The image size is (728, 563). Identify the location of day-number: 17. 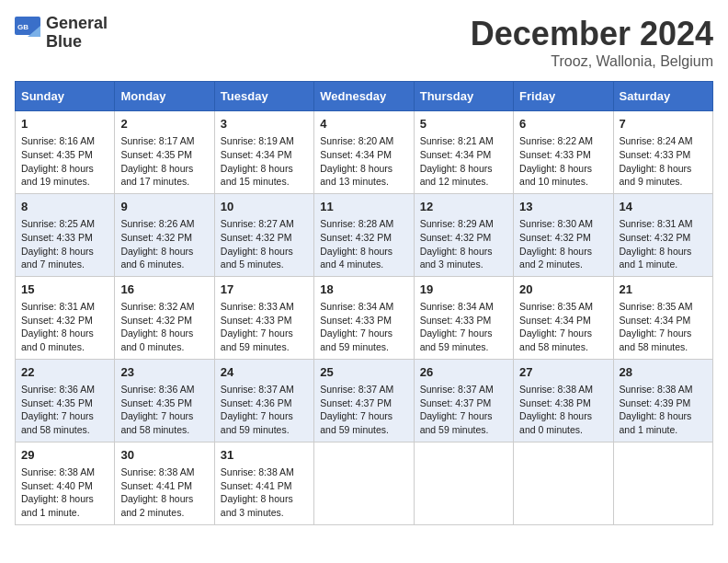
(265, 290).